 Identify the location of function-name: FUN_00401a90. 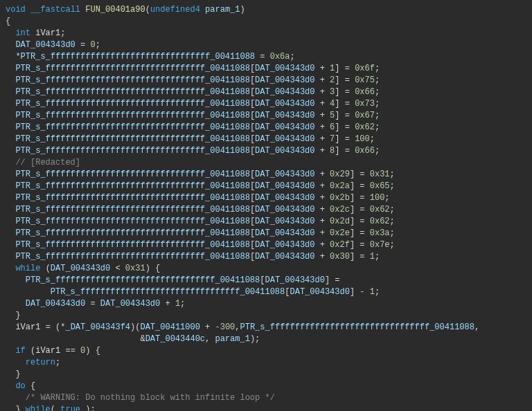
(115, 10).